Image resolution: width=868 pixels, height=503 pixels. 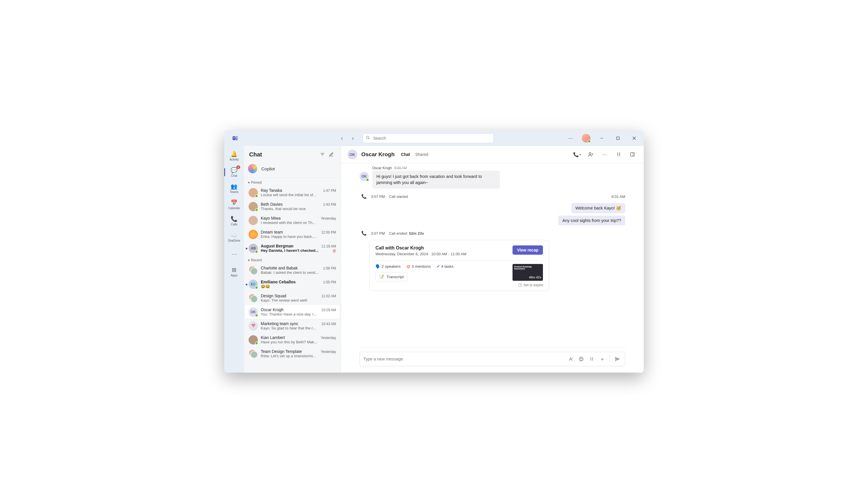 I want to click on sidebar-title: Chat, so click(x=284, y=154).